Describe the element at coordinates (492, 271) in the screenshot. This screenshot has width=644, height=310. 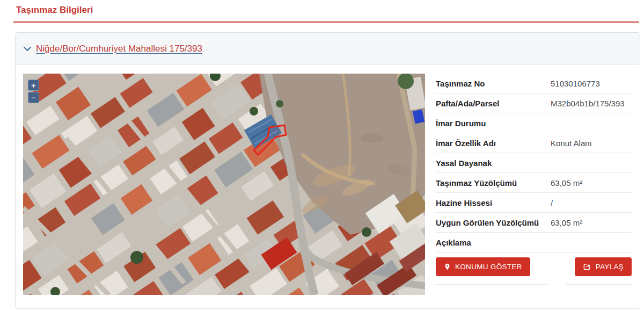
I see `show-location-cell: KONUMU GÖSTER` at that location.